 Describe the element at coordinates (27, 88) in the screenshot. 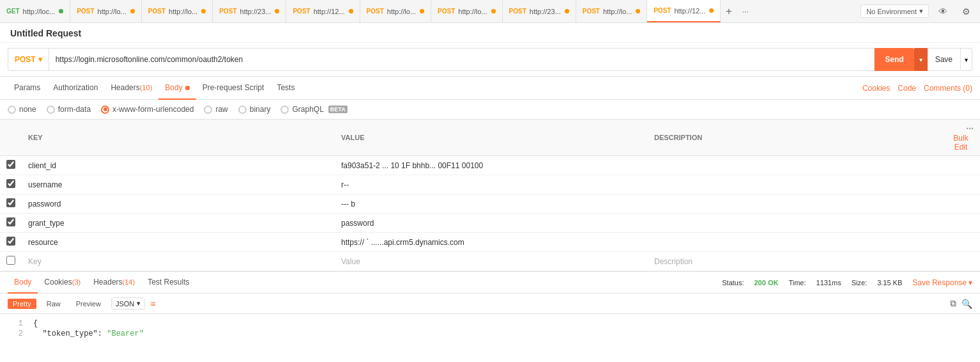

I see `tab-params: Params` at that location.